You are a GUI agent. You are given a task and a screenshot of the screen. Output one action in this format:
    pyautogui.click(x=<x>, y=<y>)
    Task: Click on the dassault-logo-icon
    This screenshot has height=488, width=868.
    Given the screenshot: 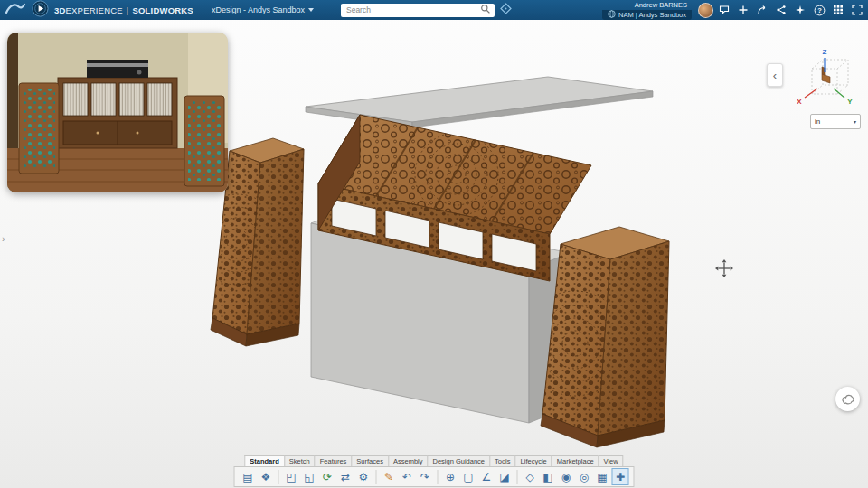 What is the action you would take?
    pyautogui.click(x=15, y=11)
    